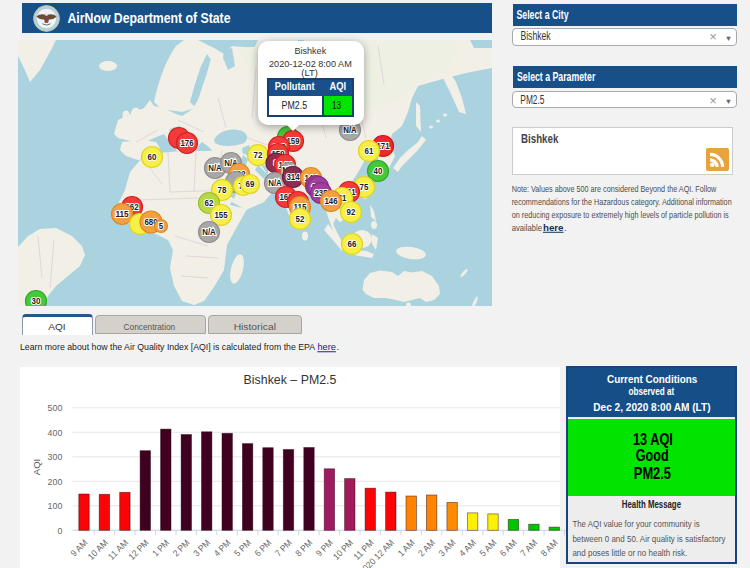  Describe the element at coordinates (652, 392) in the screenshot. I see `svg-text: observed at` at that location.